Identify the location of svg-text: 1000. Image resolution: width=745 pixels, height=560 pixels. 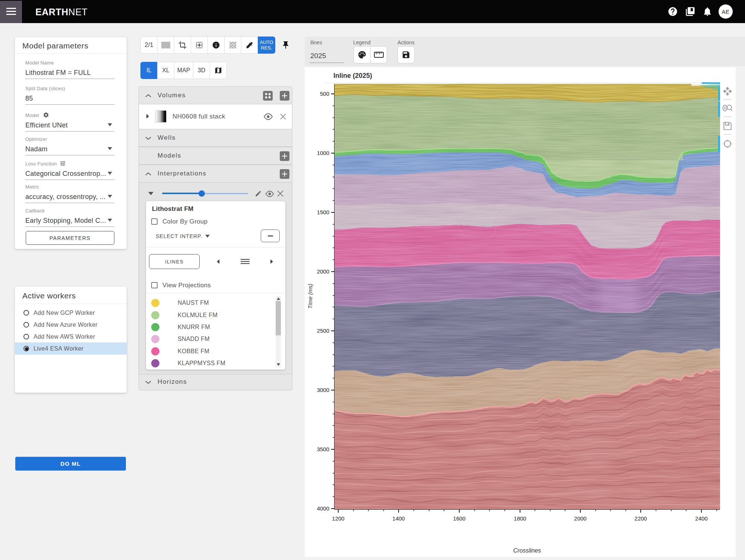
(323, 153).